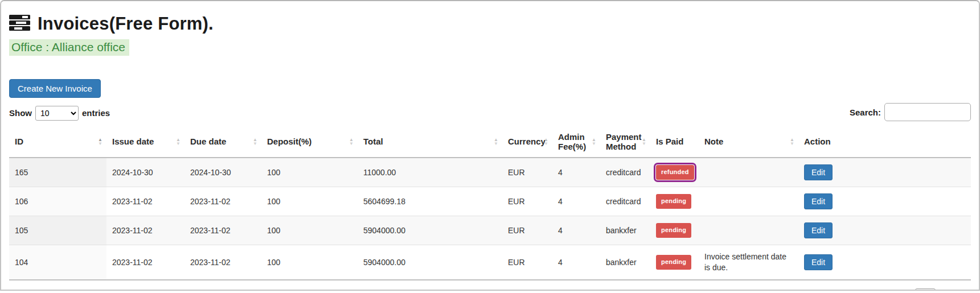  Describe the element at coordinates (490, 142) in the screenshot. I see `table-header-row: ID▲▼Issue date▲▼Due date▲▼Deposit(%)▲▼To…` at that location.